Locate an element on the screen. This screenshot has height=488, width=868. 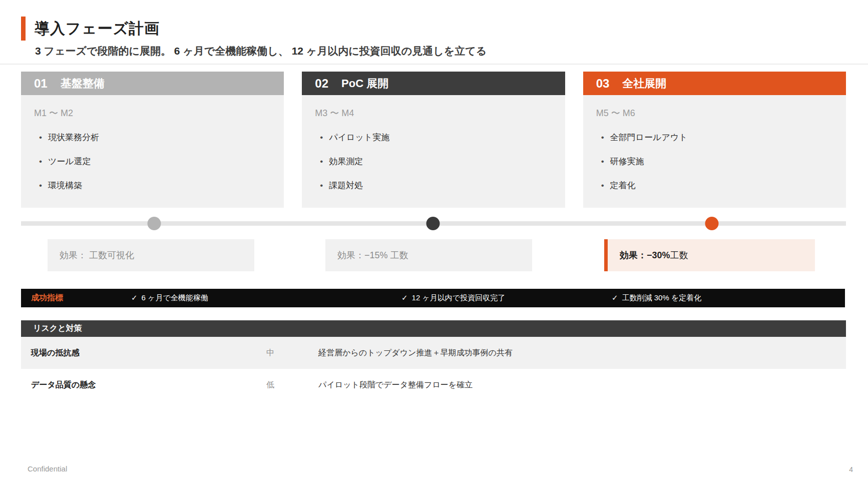
title-block: 導入フェーズ計画 is located at coordinates (90, 29).